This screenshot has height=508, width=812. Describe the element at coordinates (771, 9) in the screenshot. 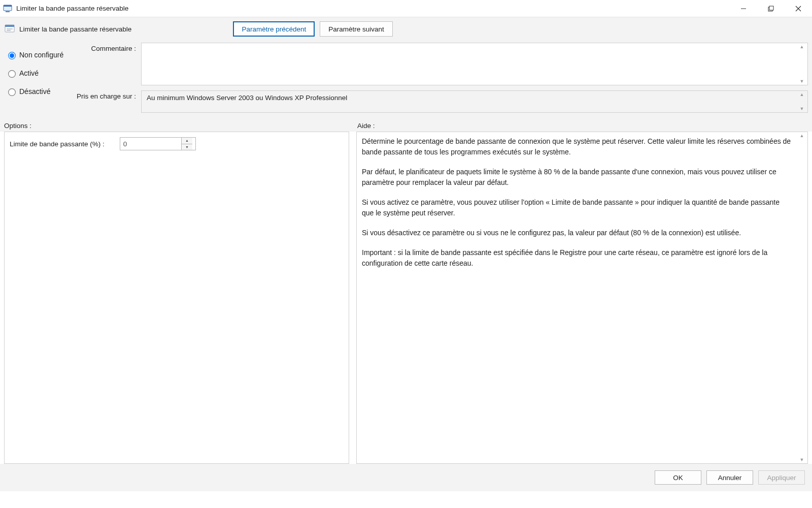

I see `maximize-button` at that location.